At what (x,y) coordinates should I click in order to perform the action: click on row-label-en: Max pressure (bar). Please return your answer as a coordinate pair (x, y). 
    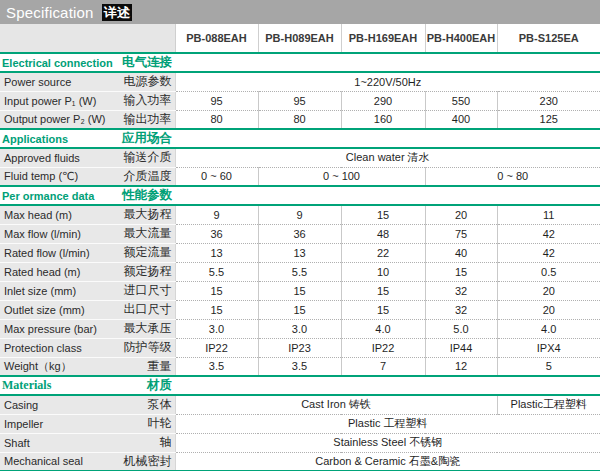
    Looking at the image, I should click on (55, 328).